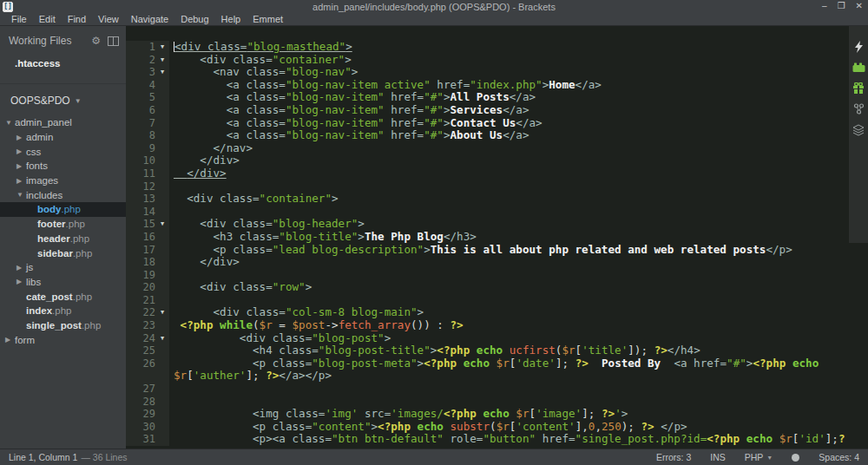 Image resolution: width=868 pixels, height=465 pixels. What do you see at coordinates (62, 283) in the screenshot?
I see `tree-item-libs: ▶libs` at bounding box center [62, 283].